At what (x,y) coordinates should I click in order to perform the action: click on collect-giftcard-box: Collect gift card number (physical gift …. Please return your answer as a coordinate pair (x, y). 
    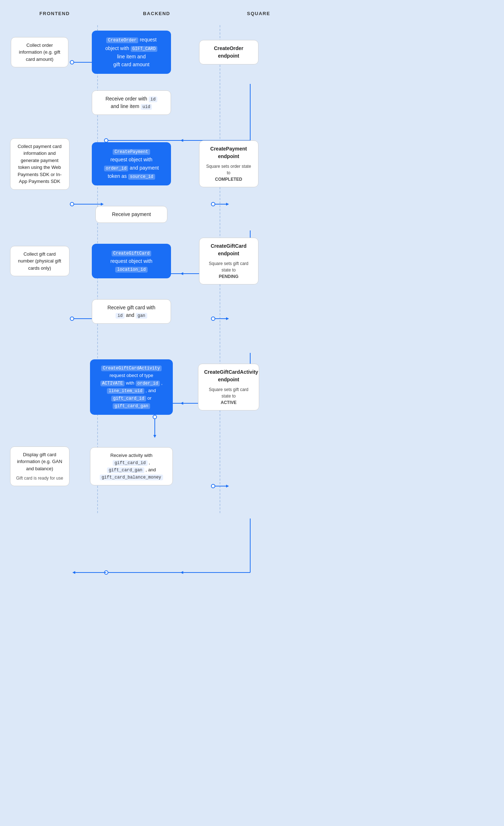
    Looking at the image, I should click on (40, 261).